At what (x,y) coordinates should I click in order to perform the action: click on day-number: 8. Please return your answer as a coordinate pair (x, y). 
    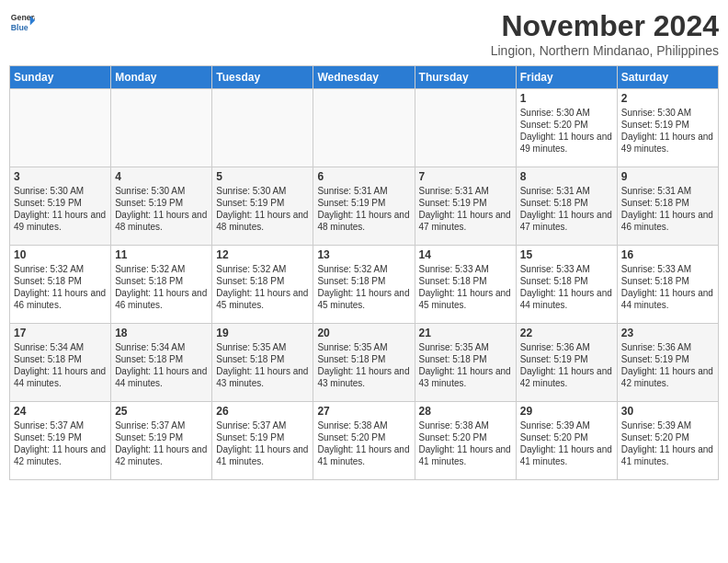
    Looking at the image, I should click on (566, 177).